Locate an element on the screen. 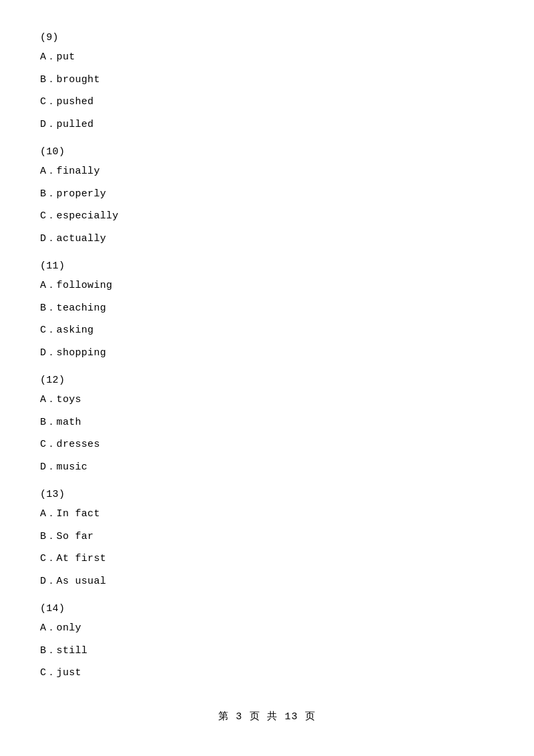 This screenshot has width=534, height=756. option-q11-0: A．following is located at coordinates (267, 286).